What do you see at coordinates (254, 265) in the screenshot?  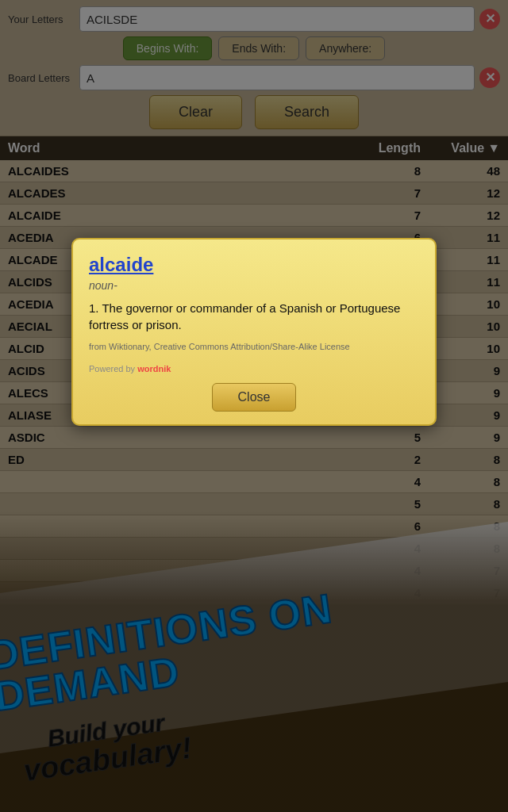 I see `modal-word: alcaide` at bounding box center [254, 265].